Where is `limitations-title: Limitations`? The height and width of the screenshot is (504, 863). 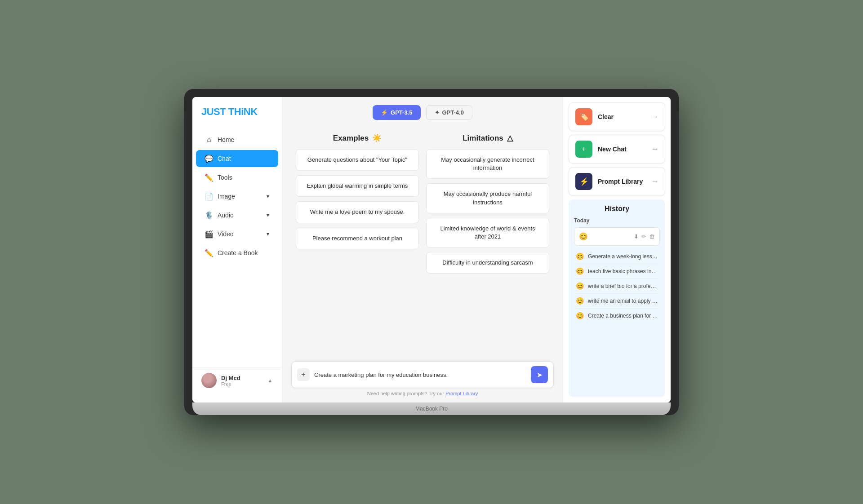 limitations-title: Limitations is located at coordinates (483, 138).